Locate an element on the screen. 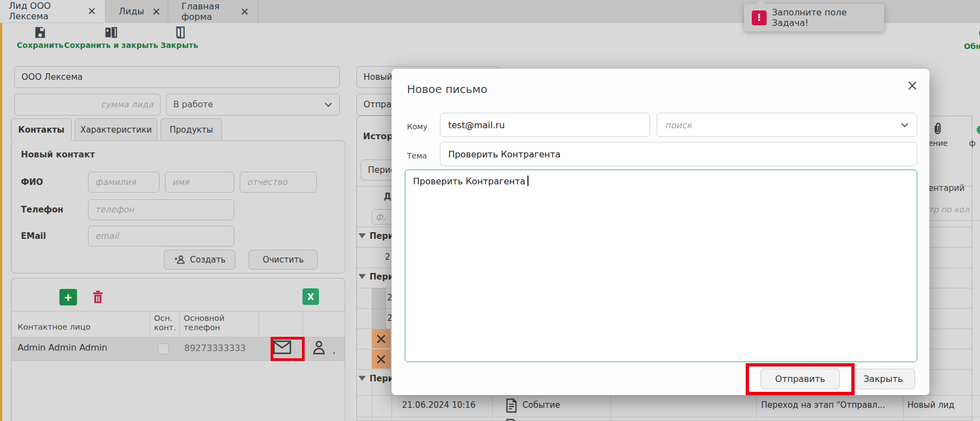  col-contact-person: Контактное лицо is located at coordinates (54, 327).